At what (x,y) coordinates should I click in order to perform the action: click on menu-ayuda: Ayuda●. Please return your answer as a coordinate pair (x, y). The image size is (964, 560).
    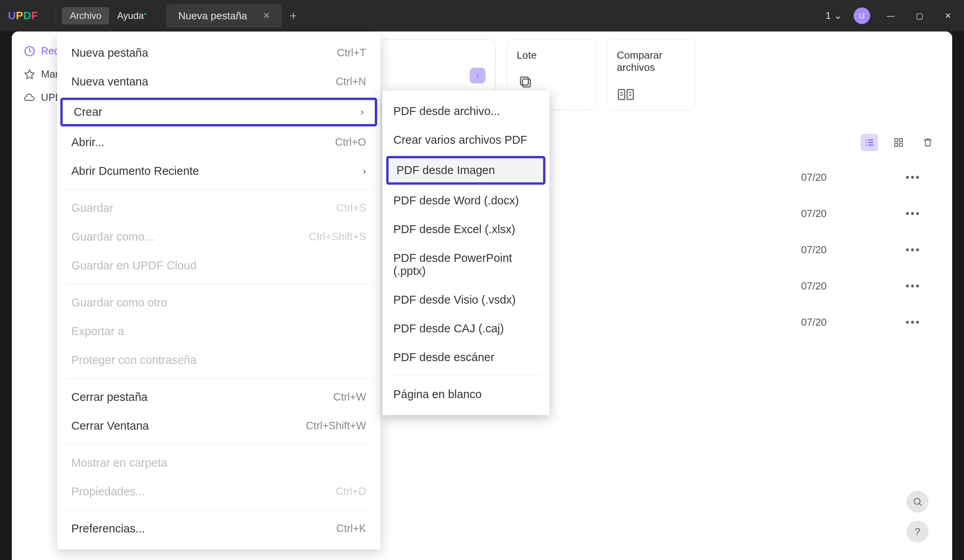
    Looking at the image, I should click on (132, 16).